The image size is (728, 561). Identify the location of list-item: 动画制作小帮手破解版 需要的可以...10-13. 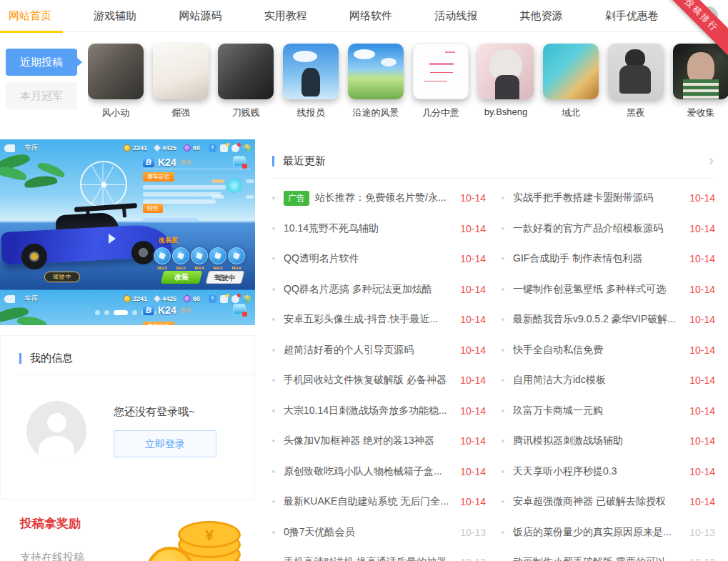
(609, 555).